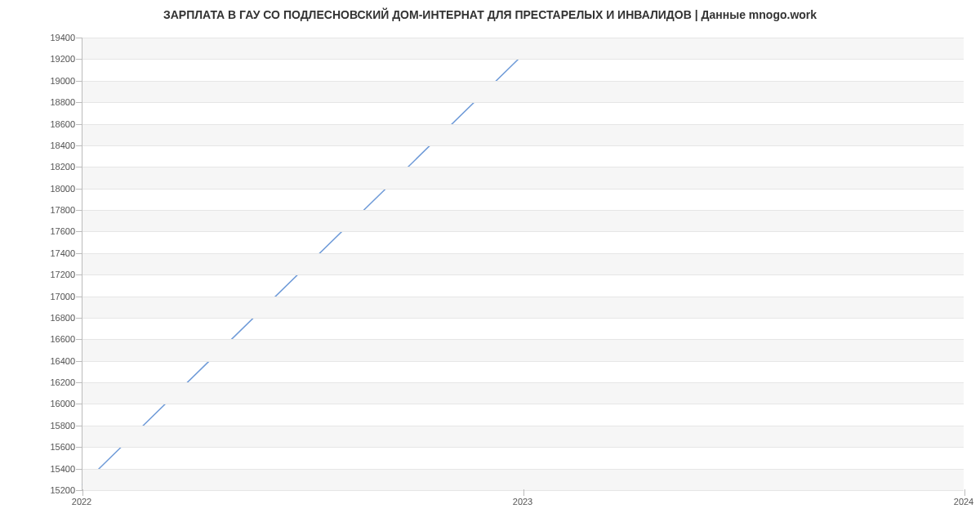  Describe the element at coordinates (42, 361) in the screenshot. I see `y-tick-label: 16400` at that location.